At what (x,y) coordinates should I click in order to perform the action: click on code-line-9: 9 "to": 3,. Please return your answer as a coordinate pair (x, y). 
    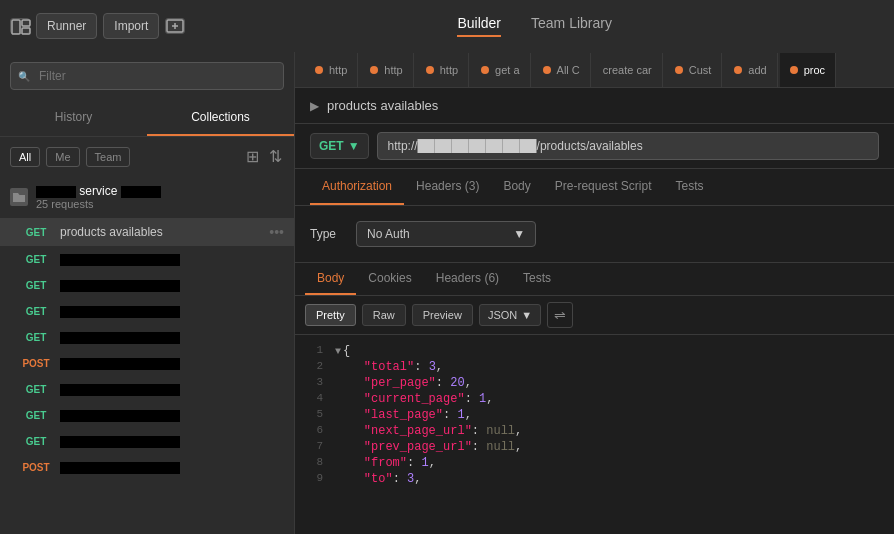
    Looking at the image, I should click on (594, 479).